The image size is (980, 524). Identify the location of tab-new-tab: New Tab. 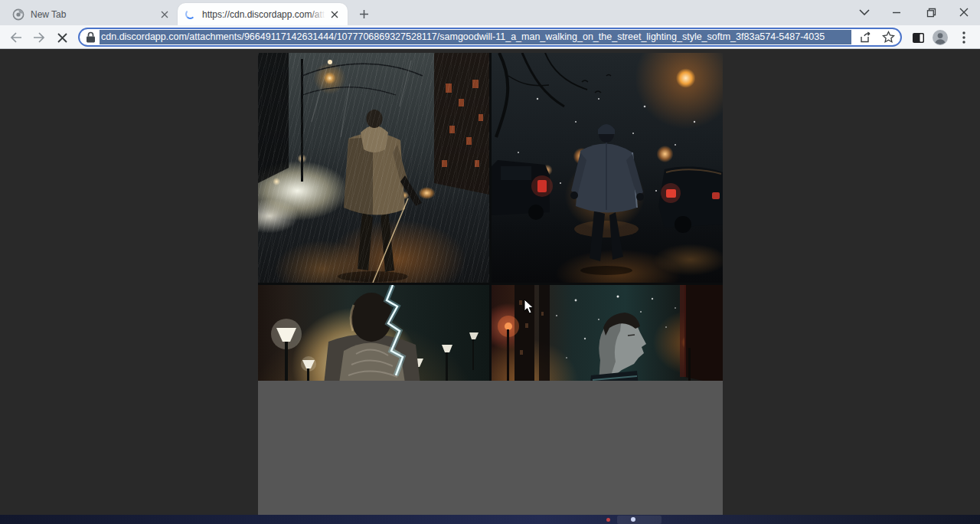
(92, 14).